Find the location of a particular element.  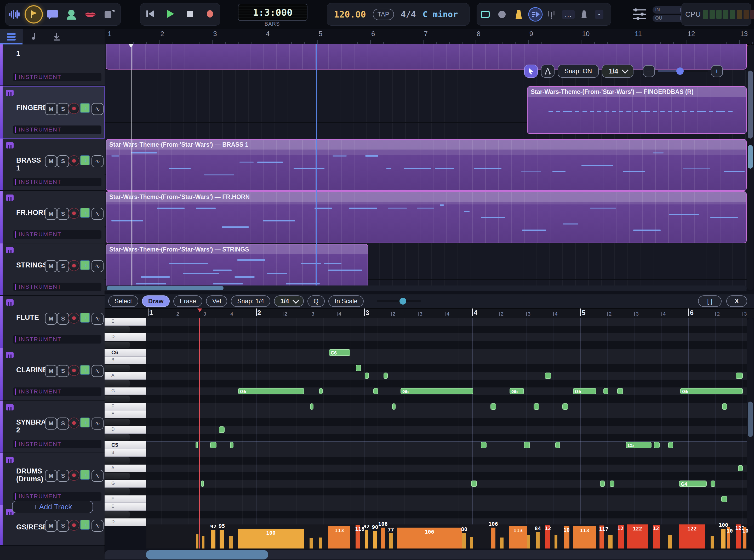

waveform-icon is located at coordinates (15, 14).